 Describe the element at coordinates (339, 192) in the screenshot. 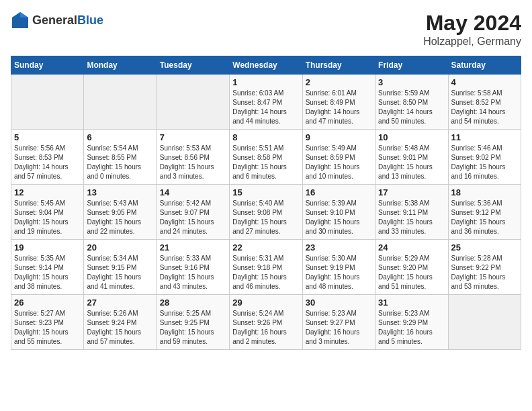

I see `day-number: 16` at that location.